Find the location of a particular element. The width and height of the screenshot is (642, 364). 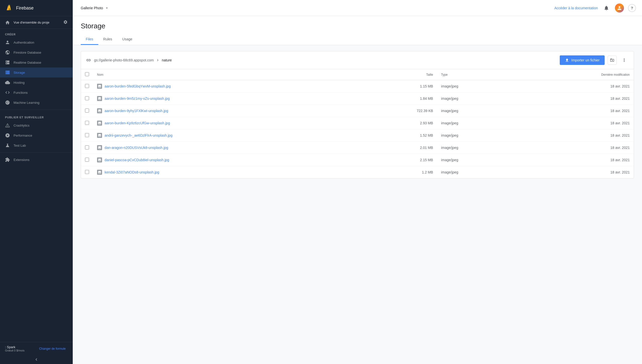

table-row: dan-aragon-n20DUSVsUk8-unsplash.jpg 2.01… is located at coordinates (357, 148).